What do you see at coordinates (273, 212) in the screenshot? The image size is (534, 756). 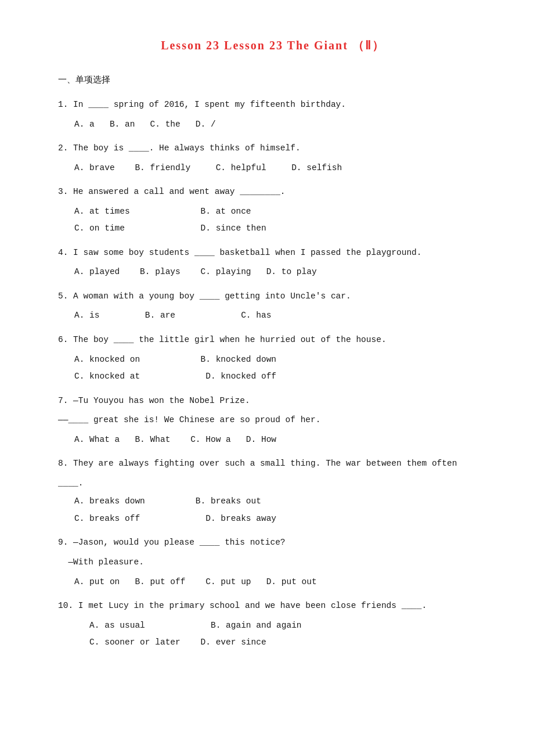 I see `question-3-options-row1: A. at times B. at once` at bounding box center [273, 212].